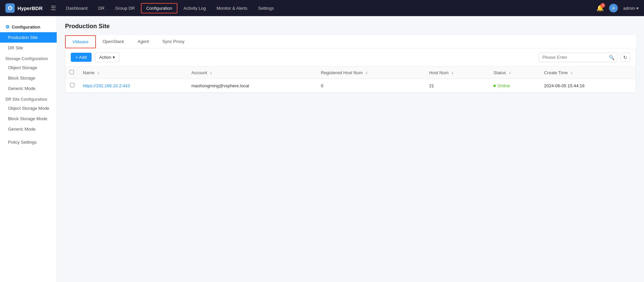  What do you see at coordinates (612, 57) in the screenshot?
I see `search-button: 🔍` at bounding box center [612, 57].